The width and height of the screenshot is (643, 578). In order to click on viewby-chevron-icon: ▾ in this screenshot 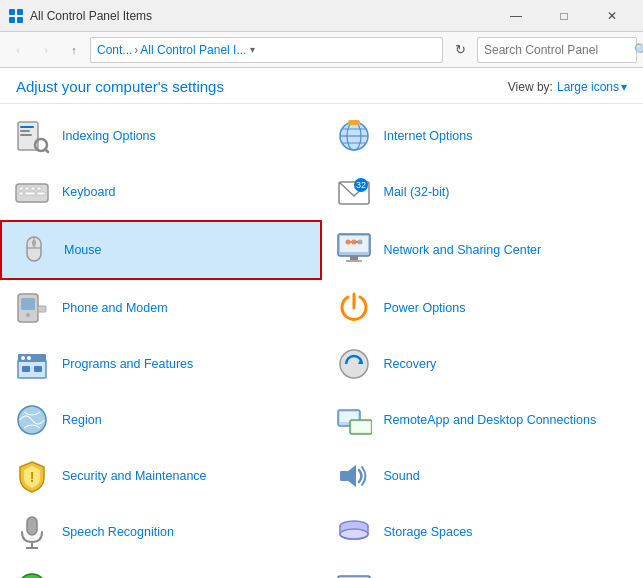, I will do `click(624, 87)`.